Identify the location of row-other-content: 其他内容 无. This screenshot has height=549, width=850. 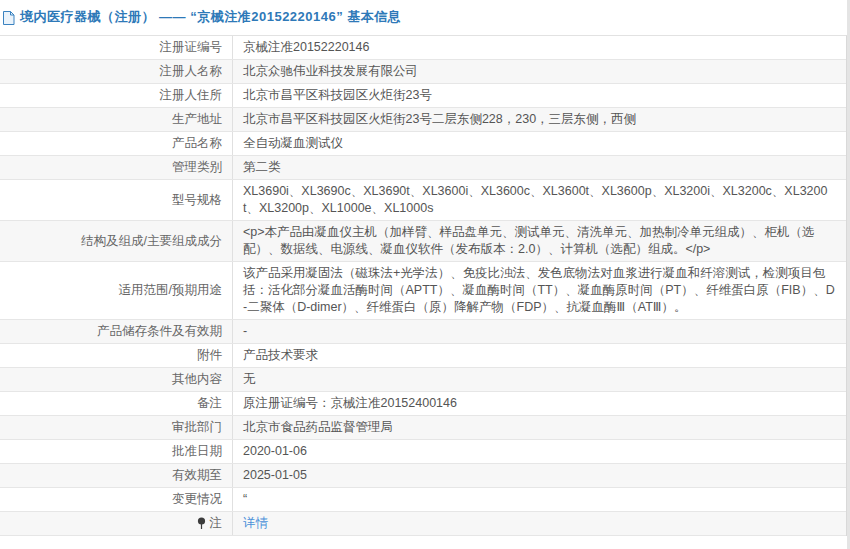
(423, 380).